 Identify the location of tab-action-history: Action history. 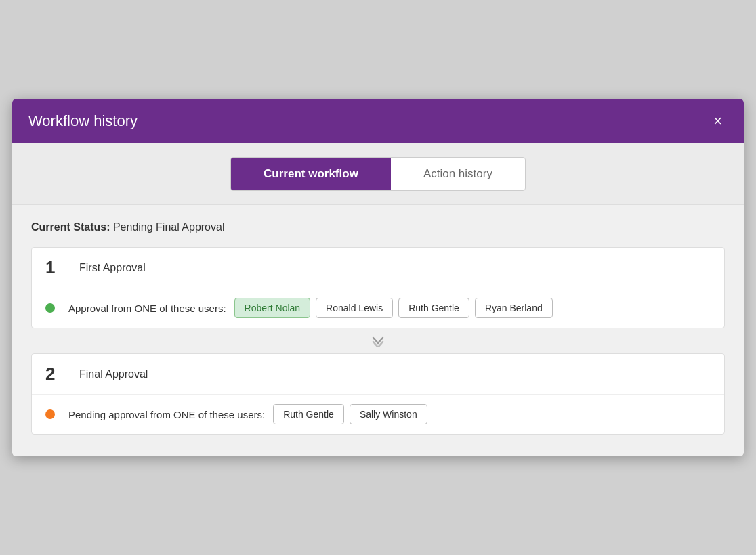
(458, 174).